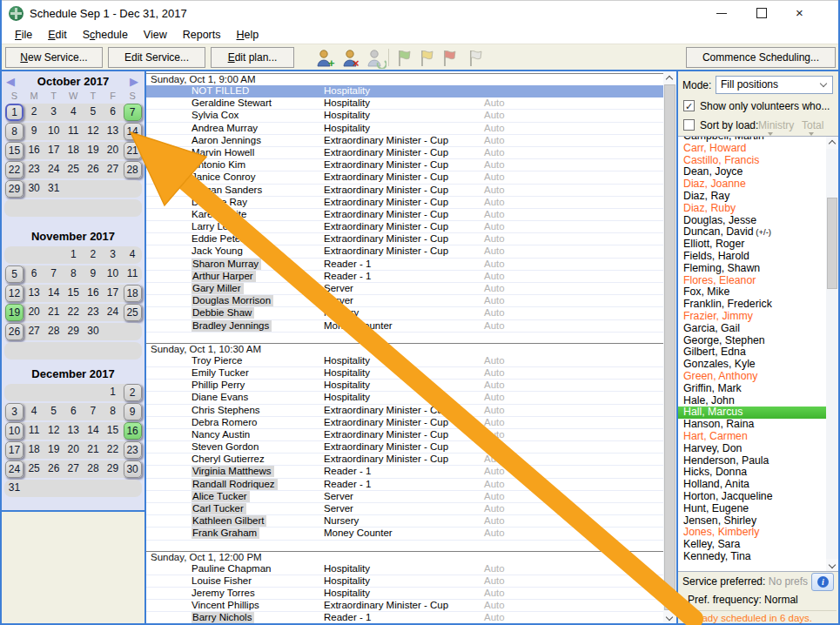  What do you see at coordinates (252, 57) in the screenshot?
I see `edit-plan-button: Edit plan...` at bounding box center [252, 57].